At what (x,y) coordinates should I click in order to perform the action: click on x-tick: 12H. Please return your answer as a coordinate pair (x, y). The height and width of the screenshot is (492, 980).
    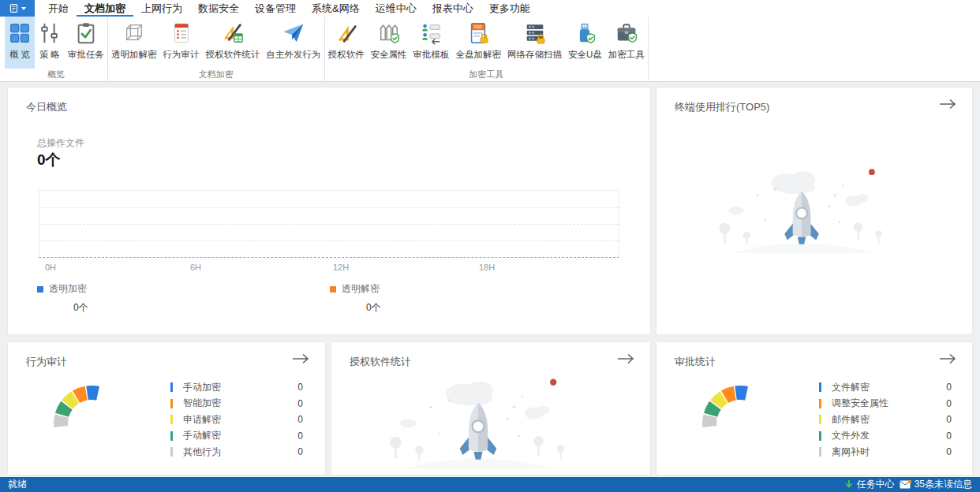
    Looking at the image, I should click on (341, 267).